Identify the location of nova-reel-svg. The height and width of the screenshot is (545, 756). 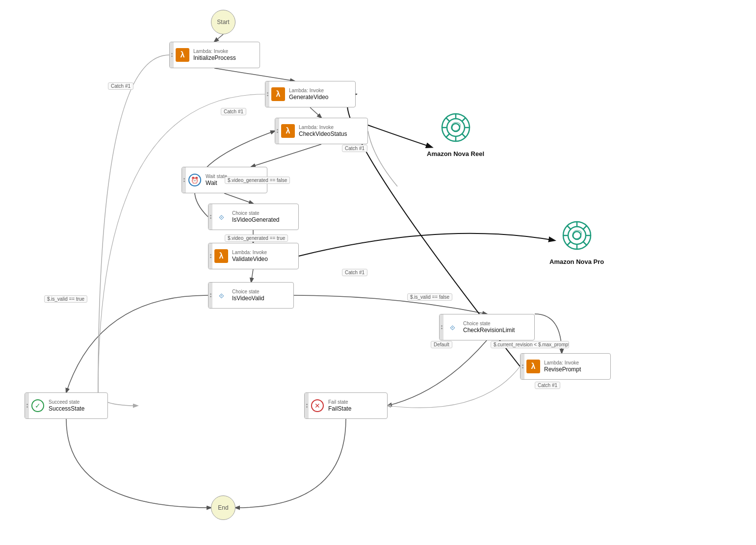
(456, 128).